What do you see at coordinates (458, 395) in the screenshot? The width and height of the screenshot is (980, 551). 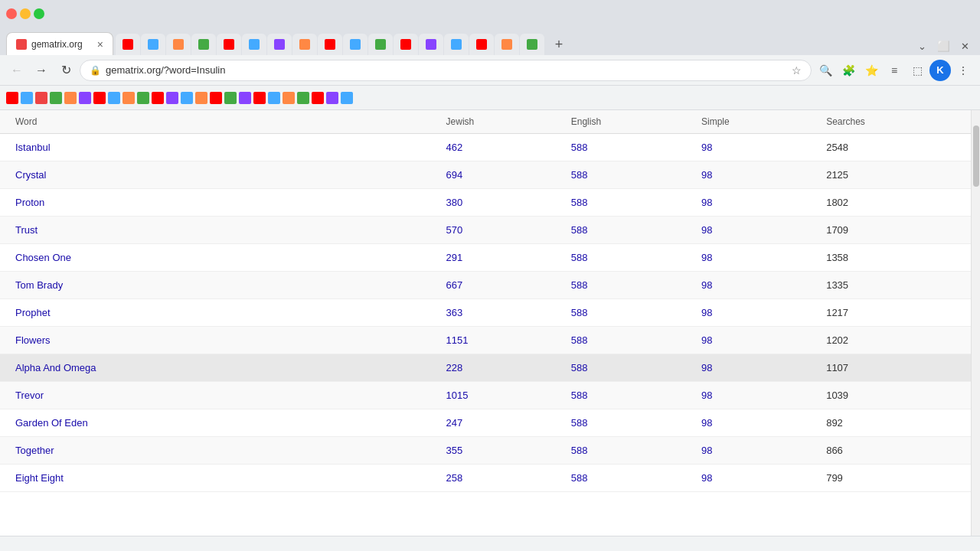 I see `jewish-link: 1015` at bounding box center [458, 395].